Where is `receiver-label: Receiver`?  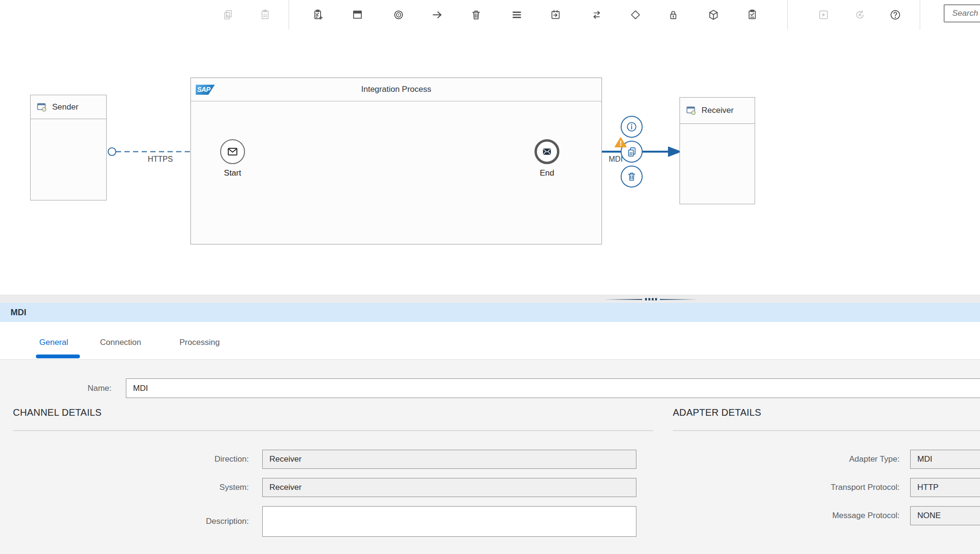 receiver-label: Receiver is located at coordinates (718, 111).